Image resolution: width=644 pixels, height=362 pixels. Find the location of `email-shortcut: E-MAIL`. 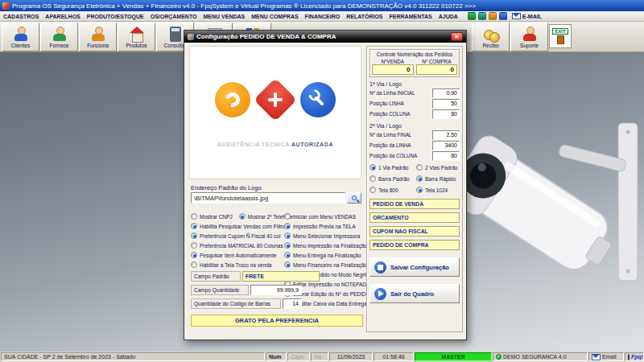

email-shortcut: E-MAIL is located at coordinates (526, 16).